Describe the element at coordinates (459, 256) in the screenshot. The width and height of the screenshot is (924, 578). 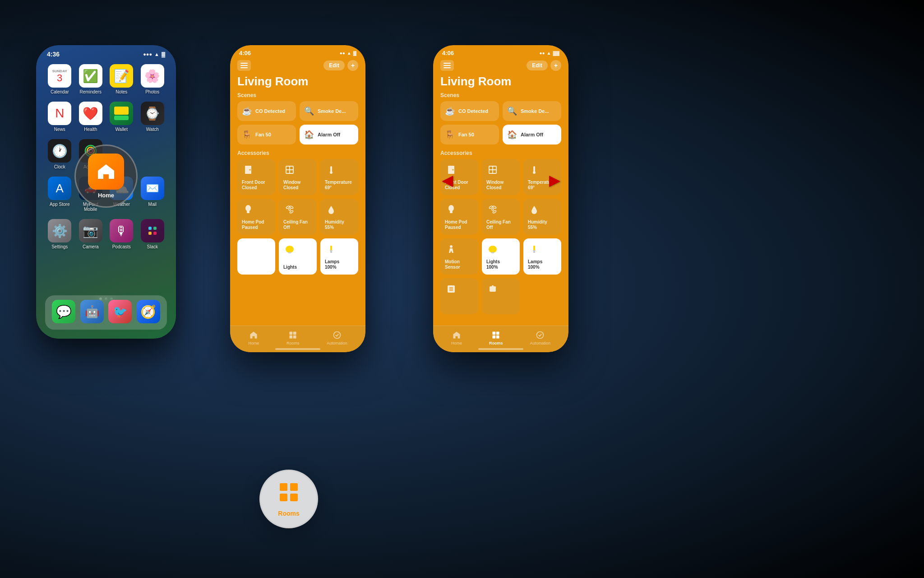
I see `acc-motion-2: MotionSensor` at that location.